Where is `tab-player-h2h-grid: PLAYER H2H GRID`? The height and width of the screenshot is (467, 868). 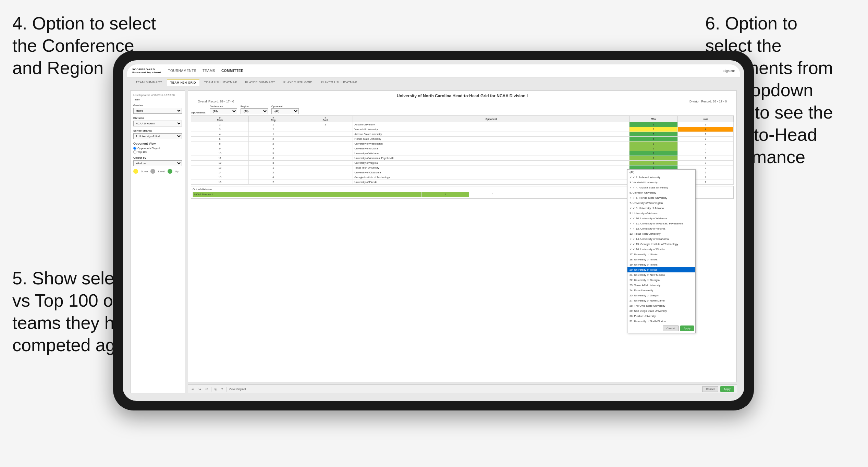 tab-player-h2h-grid: PLAYER H2H GRID is located at coordinates (298, 82).